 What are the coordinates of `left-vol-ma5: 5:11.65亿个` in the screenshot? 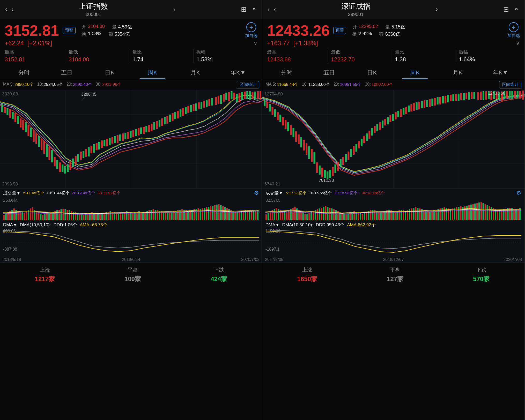 It's located at (34, 193).